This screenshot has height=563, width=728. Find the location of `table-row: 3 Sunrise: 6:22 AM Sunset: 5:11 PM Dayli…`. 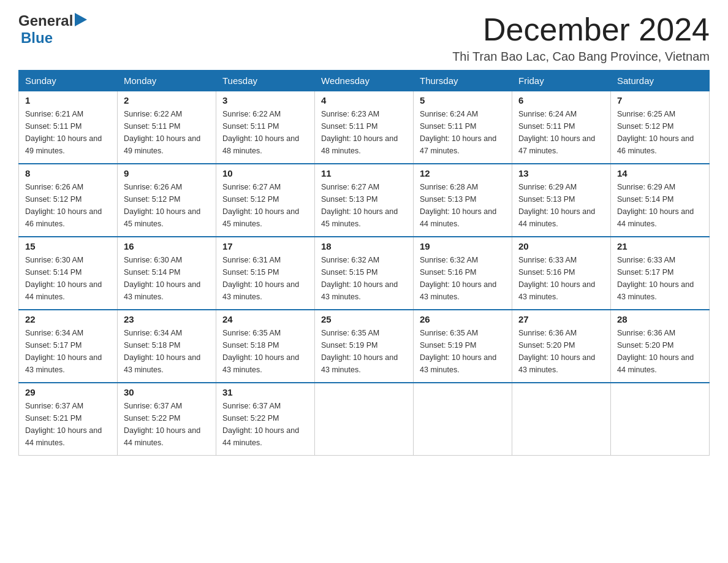

table-row: 3 Sunrise: 6:22 AM Sunset: 5:11 PM Dayli… is located at coordinates (266, 128).